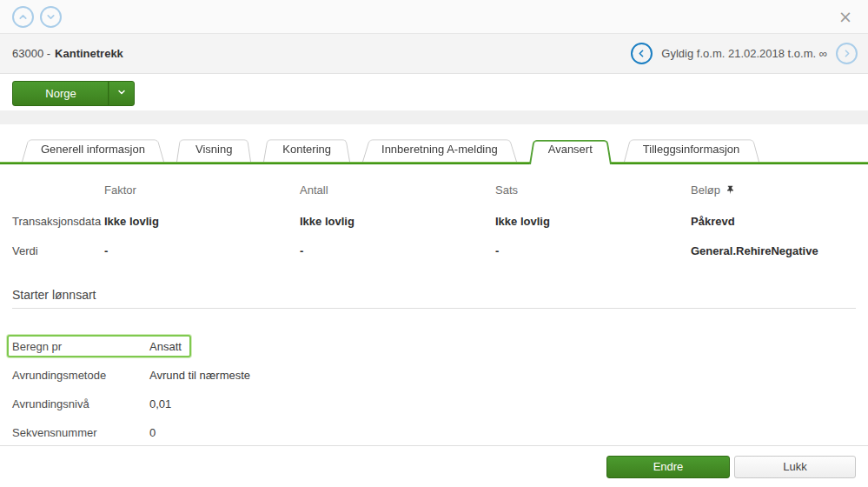 Image resolution: width=868 pixels, height=487 pixels. I want to click on section-divider, so click(434, 308).